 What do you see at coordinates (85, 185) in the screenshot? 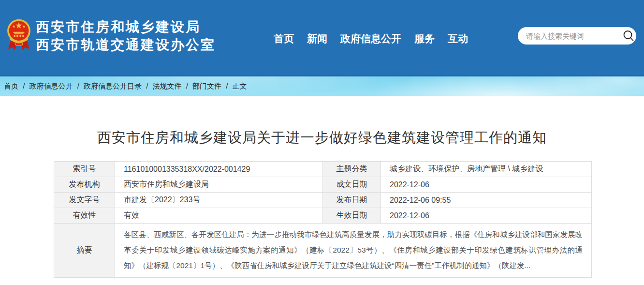
I see `meta-label-issuing-agency: 发布机构` at bounding box center [85, 185].